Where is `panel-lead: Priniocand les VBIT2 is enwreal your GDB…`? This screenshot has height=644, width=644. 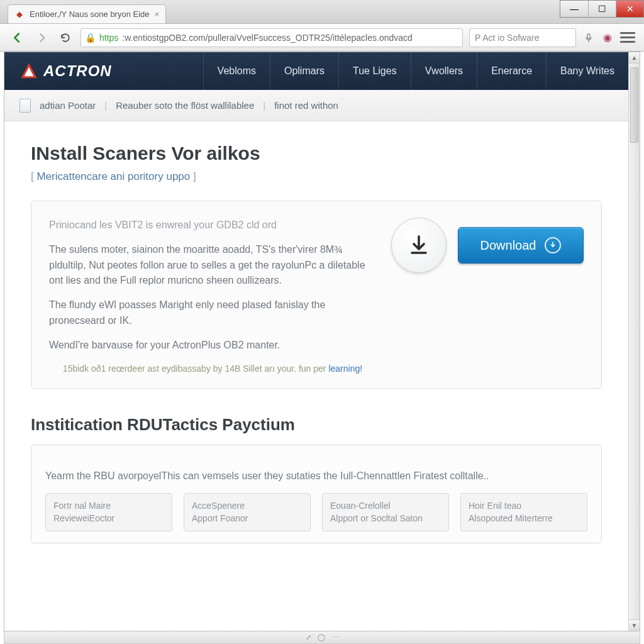
panel-lead: Priniocand les VBIT2 is enwreal your GDB… is located at coordinates (213, 225).